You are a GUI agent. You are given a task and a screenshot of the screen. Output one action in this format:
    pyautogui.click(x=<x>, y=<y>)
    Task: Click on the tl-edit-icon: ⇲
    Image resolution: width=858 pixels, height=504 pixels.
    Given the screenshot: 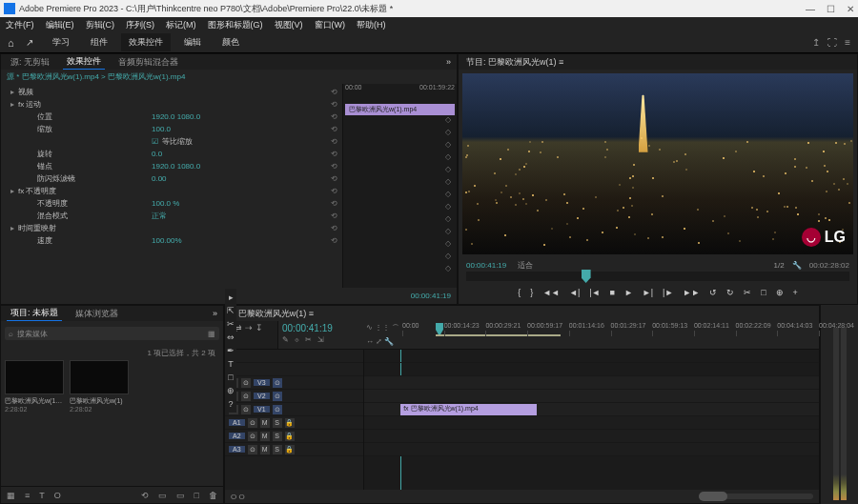 What is the action you would take?
    pyautogui.click(x=320, y=339)
    